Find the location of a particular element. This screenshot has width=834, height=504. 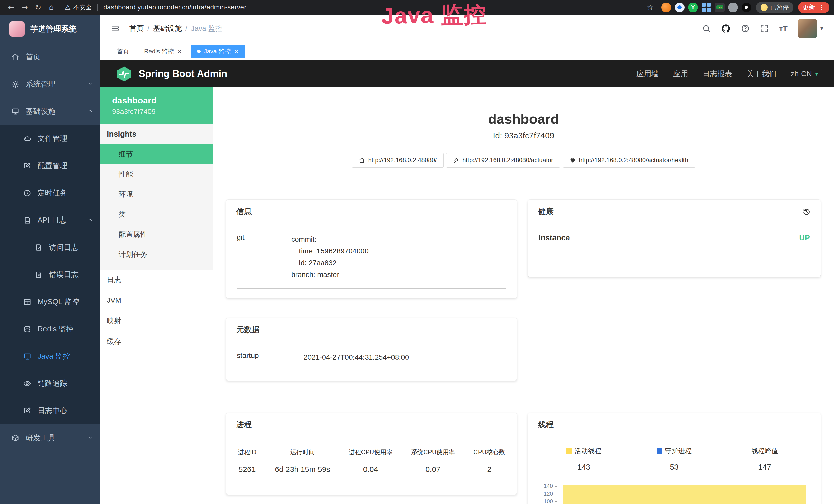

sidebar-item-java-monitor: Java 监控 is located at coordinates (50, 357).